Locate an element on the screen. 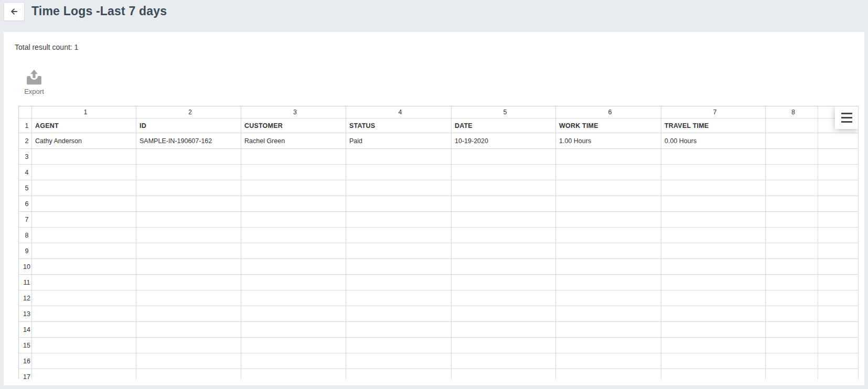  field-header: CUSTOMER is located at coordinates (294, 126).